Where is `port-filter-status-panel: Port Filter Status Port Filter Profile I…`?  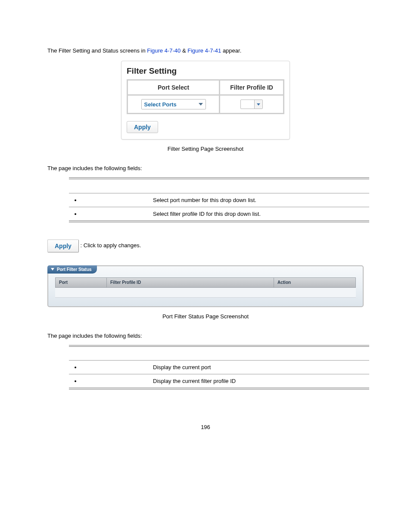 port-filter-status-panel: Port Filter Status Port Filter Profile I… is located at coordinates (206, 286).